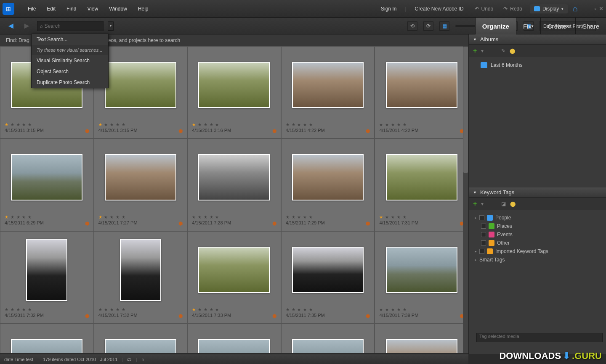  Describe the element at coordinates (70, 40) in the screenshot. I see `dropdown-text-search: Text Search...` at that location.